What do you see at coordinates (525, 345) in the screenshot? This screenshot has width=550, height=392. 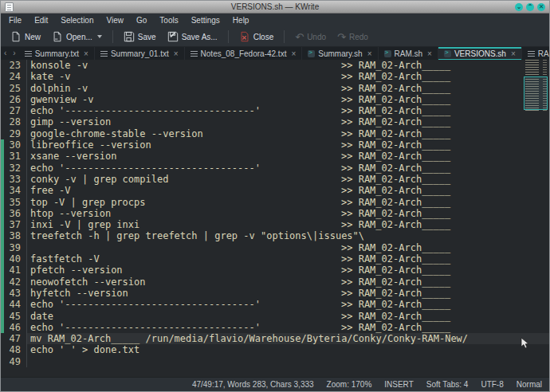 I see `mouse-cursor` at bounding box center [525, 345].